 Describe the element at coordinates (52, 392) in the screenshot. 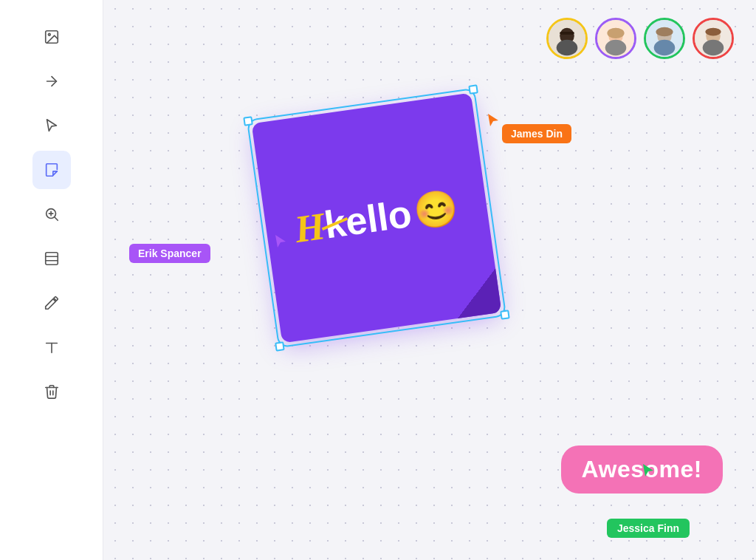

I see `delete-tool` at that location.